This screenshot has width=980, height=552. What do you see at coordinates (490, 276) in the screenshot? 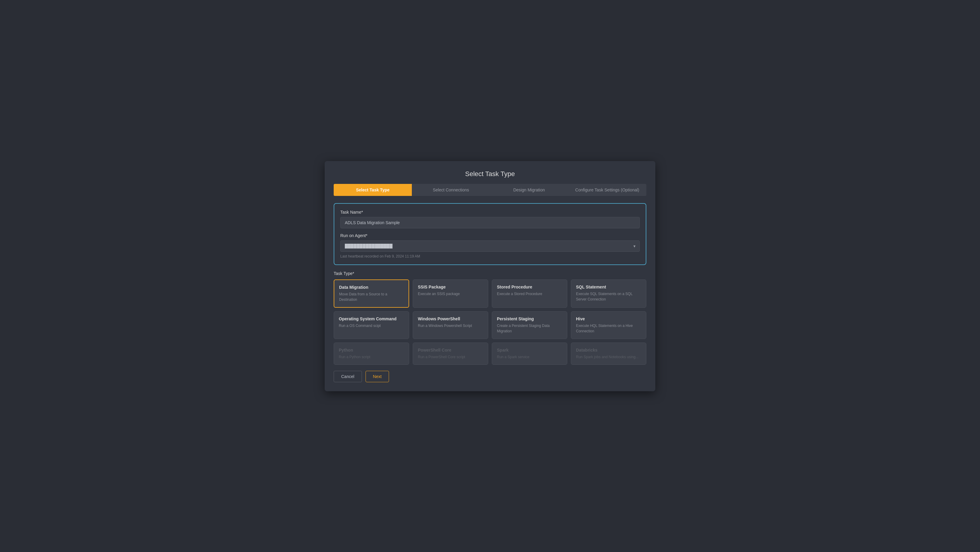
I see `modal-container: Select Task Type Select Task TypeSelect …` at bounding box center [490, 276].